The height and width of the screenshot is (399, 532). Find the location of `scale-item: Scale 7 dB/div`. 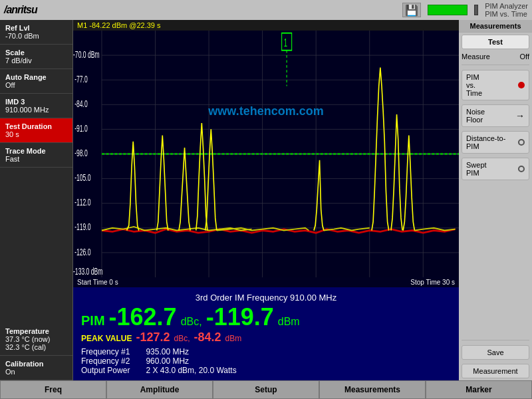

scale-item: Scale 7 dB/div is located at coordinates (36, 57).